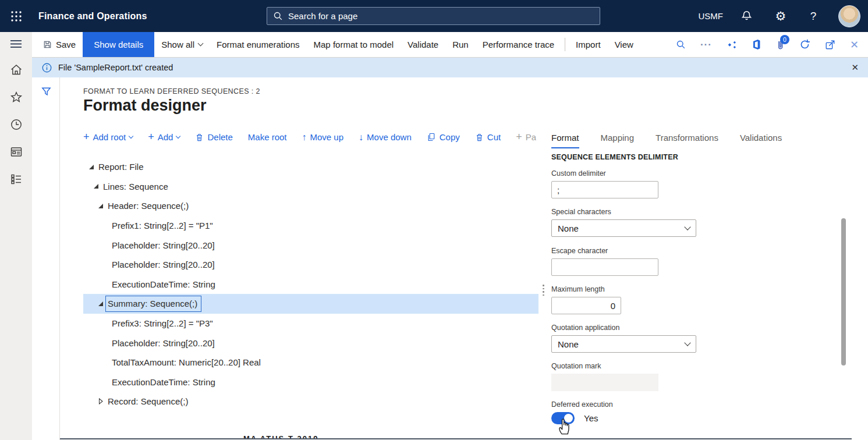 The image size is (868, 440). What do you see at coordinates (544, 290) in the screenshot?
I see `pane-splitter-grip` at bounding box center [544, 290].